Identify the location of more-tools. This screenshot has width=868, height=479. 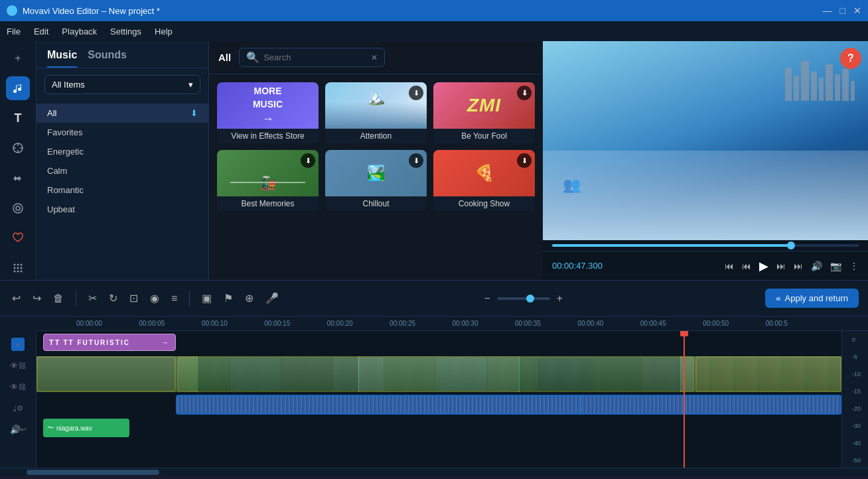
(18, 268).